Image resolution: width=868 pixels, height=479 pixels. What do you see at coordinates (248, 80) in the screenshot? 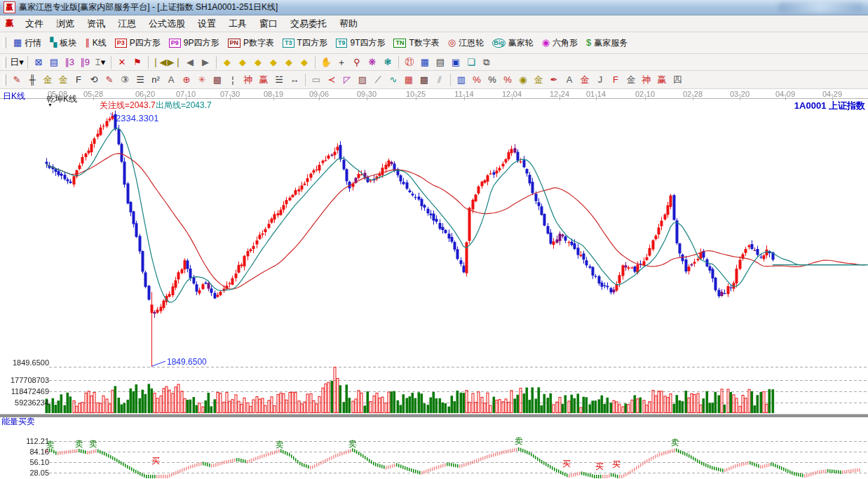
I see `toolbar-button-shen-grid: 神` at bounding box center [248, 80].